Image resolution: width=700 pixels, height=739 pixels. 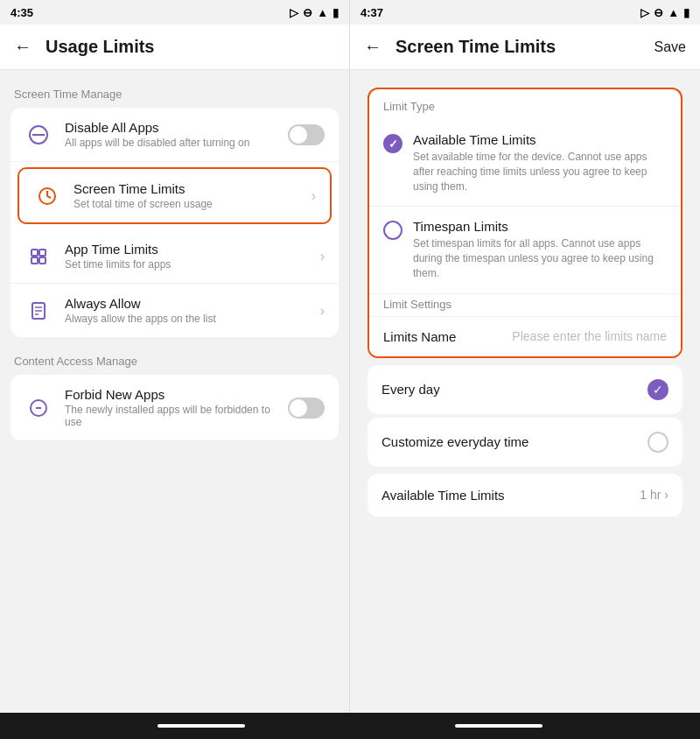 What do you see at coordinates (175, 310) in the screenshot?
I see `always-allow-item: Always Allow Always allow the apps on th…` at bounding box center [175, 310].